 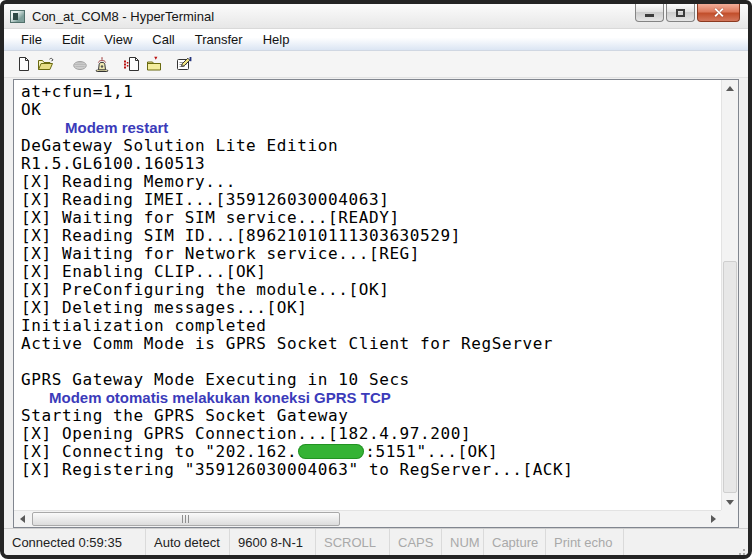 I want to click on menu-item-edit: Edit, so click(x=73, y=40).